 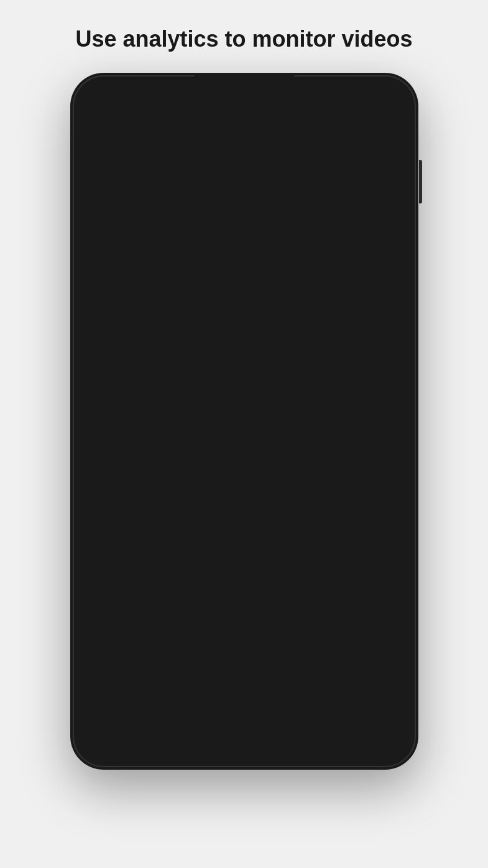 What do you see at coordinates (138, 342) in the screenshot?
I see `realtime-value: 39` at bounding box center [138, 342].